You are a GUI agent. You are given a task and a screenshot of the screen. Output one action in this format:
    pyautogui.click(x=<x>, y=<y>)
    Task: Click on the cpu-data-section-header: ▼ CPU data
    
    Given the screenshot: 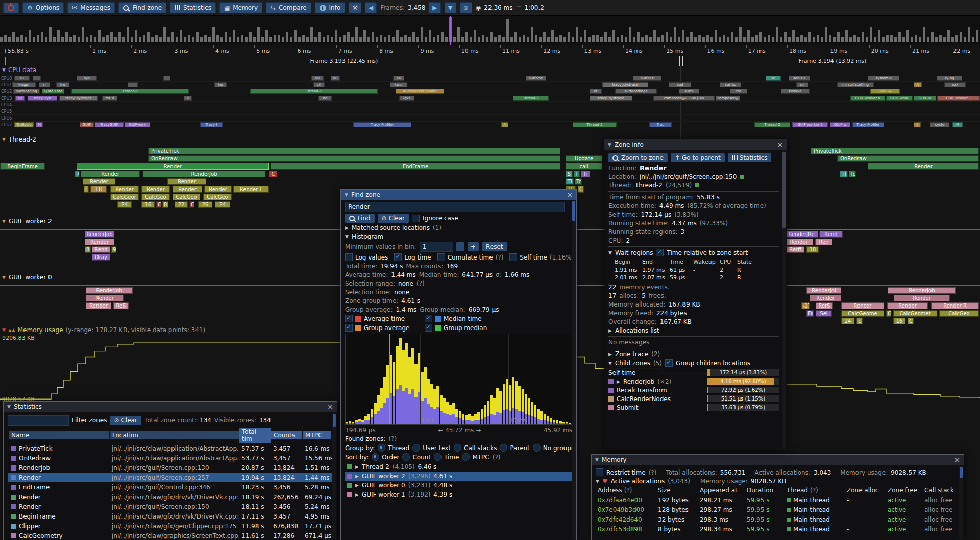 What is the action you would take?
    pyautogui.click(x=19, y=70)
    